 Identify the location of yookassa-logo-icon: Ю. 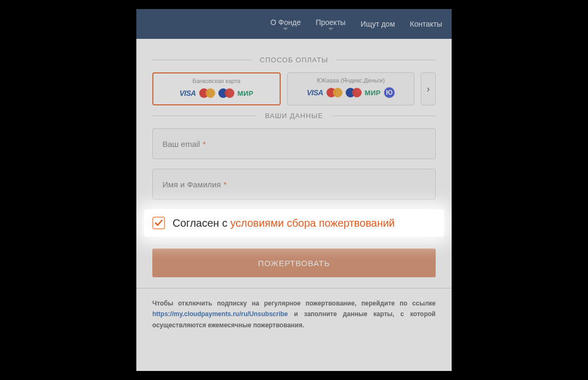
(389, 93).